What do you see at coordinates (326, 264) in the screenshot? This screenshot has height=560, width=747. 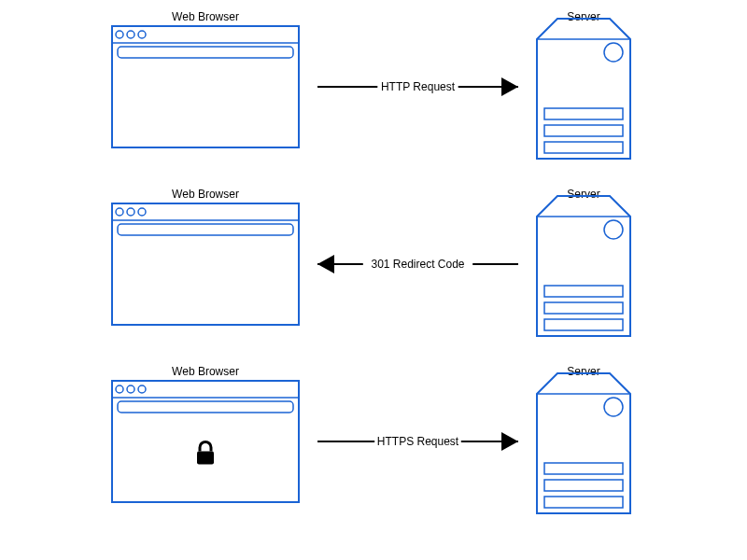 I see `arrow-left-icon` at bounding box center [326, 264].